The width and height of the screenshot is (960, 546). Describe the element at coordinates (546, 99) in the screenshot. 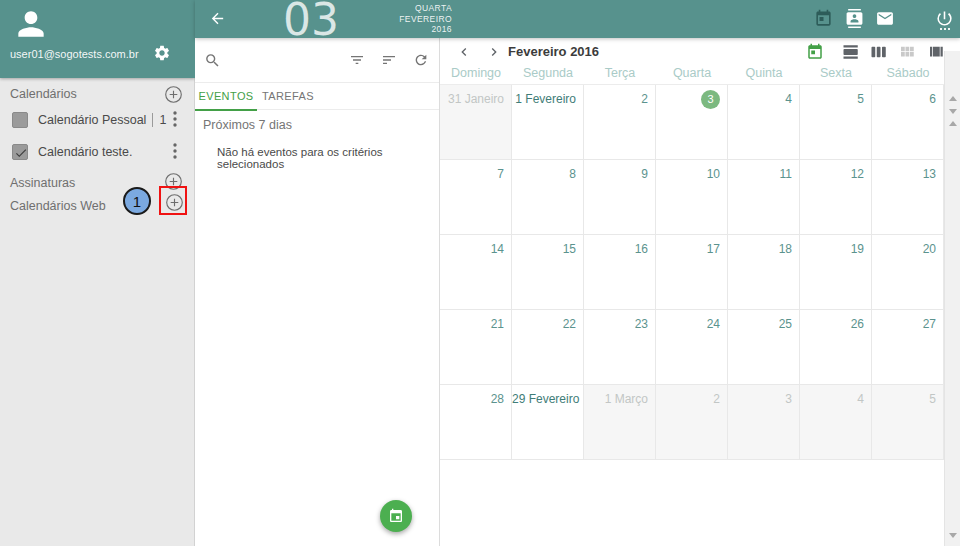

I see `date-label: 1 Fevereiro` at that location.